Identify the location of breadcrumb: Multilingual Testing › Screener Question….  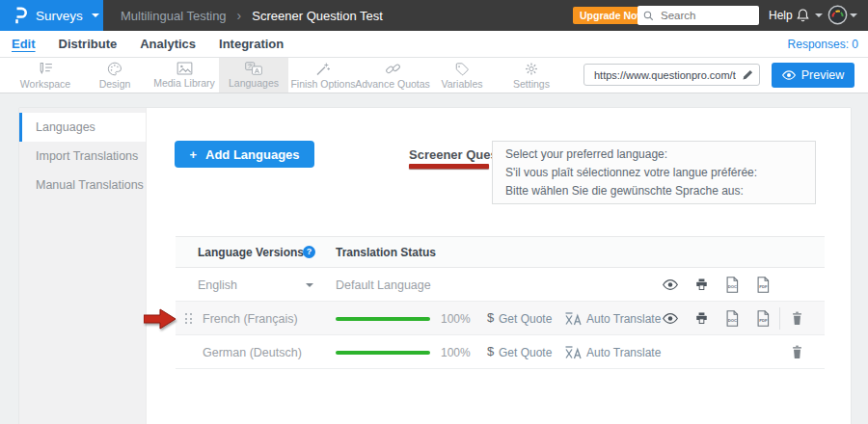
(252, 15).